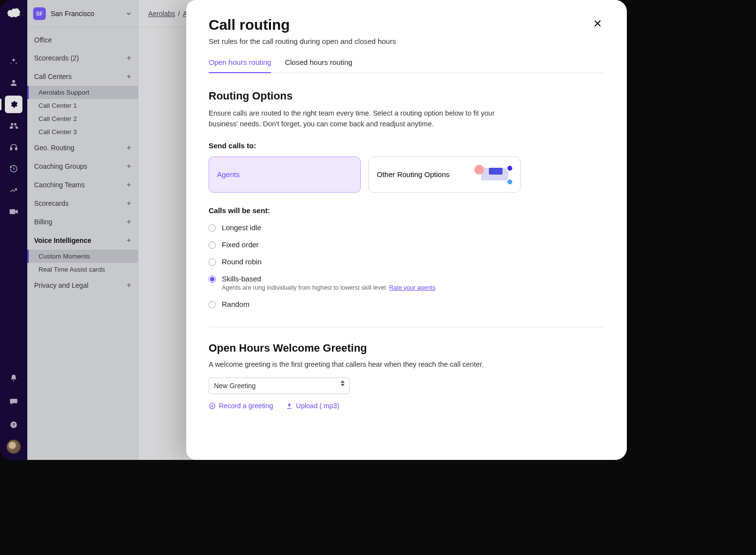  Describe the element at coordinates (290, 406) in the screenshot. I see `upload-icon` at that location.